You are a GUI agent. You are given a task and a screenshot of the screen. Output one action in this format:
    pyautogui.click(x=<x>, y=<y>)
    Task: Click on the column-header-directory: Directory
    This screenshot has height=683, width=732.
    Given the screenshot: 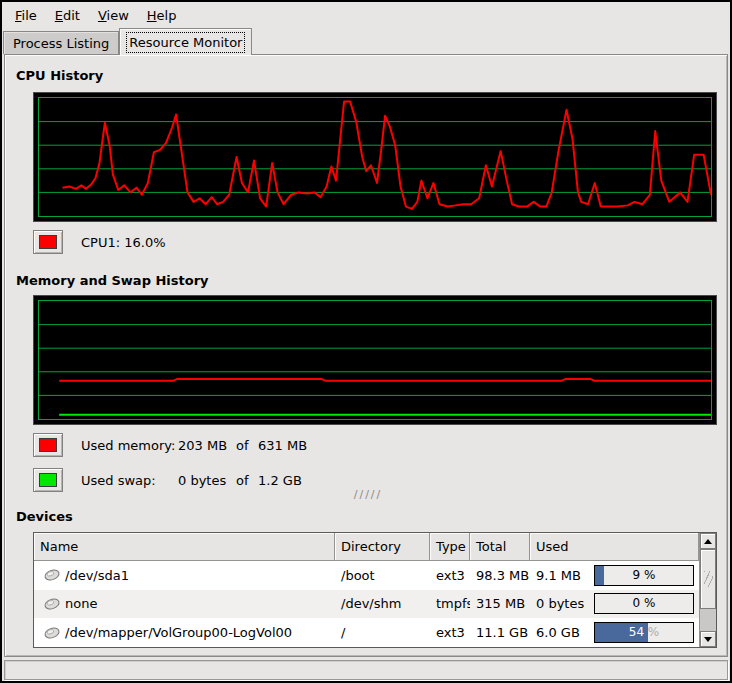 What is the action you would take?
    pyautogui.click(x=382, y=547)
    